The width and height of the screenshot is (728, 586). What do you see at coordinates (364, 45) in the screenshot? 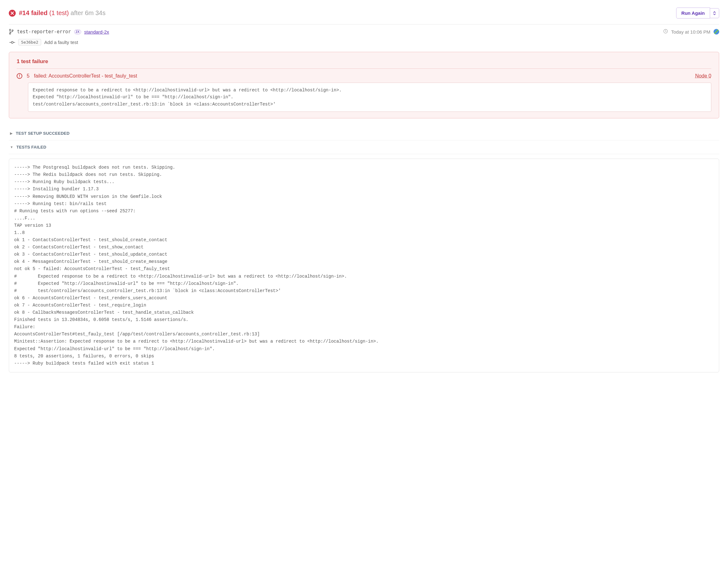
I see `commit-row: 5e36be2 Add a faulty test` at bounding box center [364, 45].